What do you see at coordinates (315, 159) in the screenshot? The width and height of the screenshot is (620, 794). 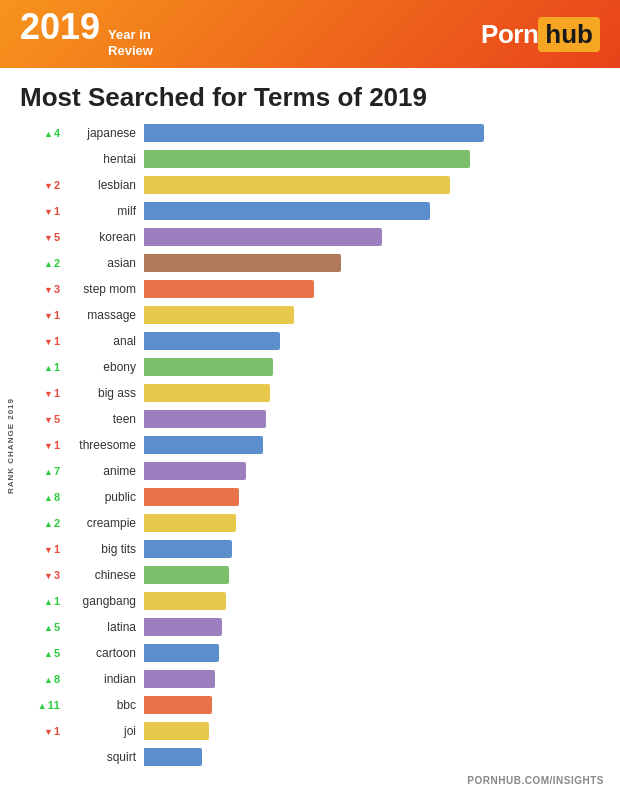 I see `chart-row: hentai` at bounding box center [315, 159].